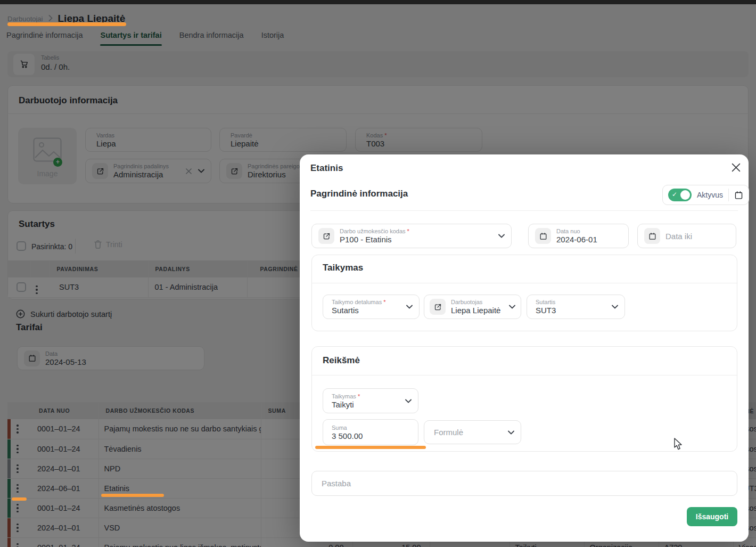  Describe the element at coordinates (524, 484) in the screenshot. I see `pastaba-textarea` at that location.